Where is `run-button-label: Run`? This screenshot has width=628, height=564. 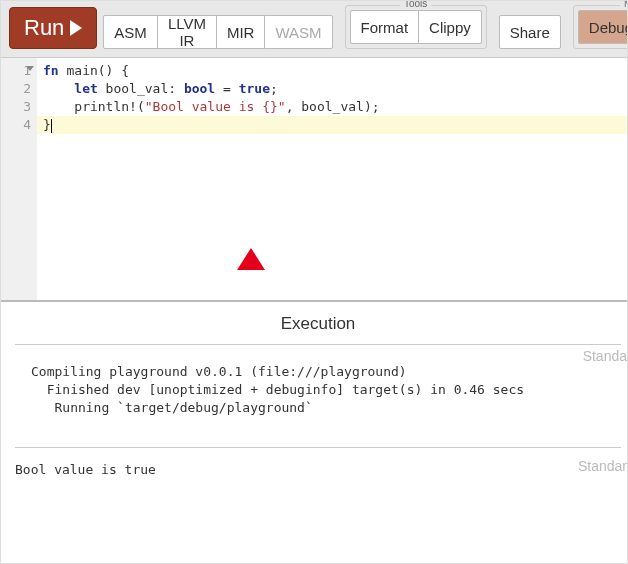
run-button-label: Run is located at coordinates (44, 28).